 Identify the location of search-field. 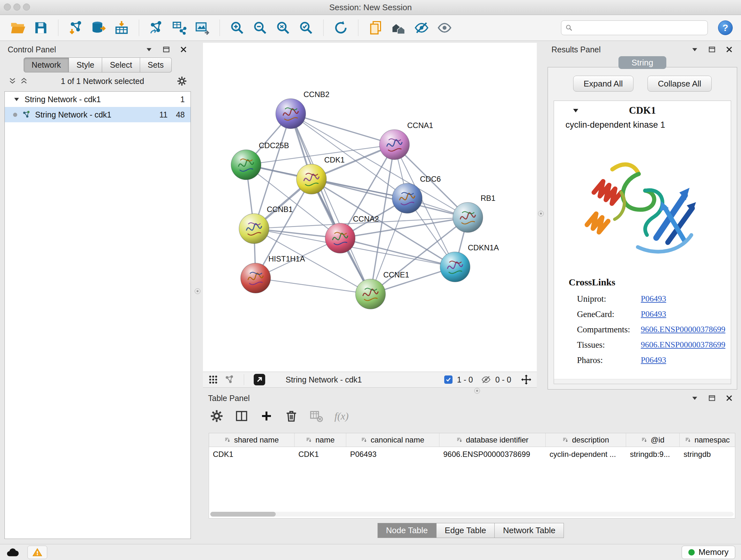
(634, 28).